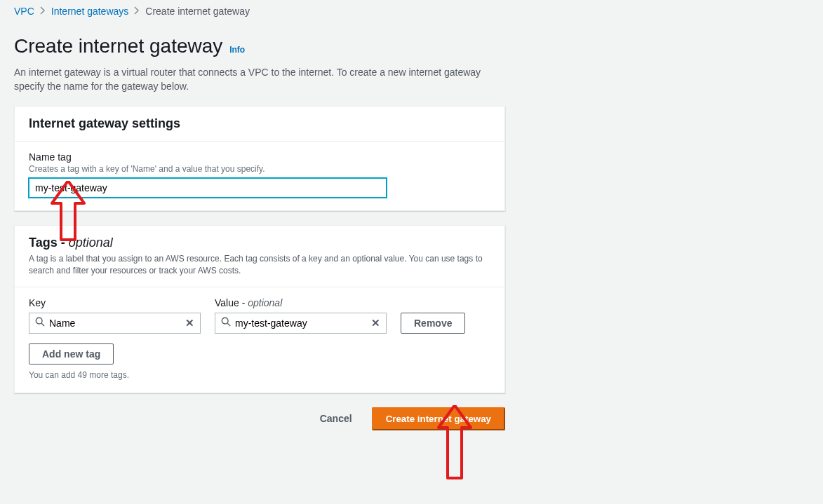  What do you see at coordinates (260, 123) in the screenshot?
I see `settings-panel-title: Internet gateway settings` at bounding box center [260, 123].